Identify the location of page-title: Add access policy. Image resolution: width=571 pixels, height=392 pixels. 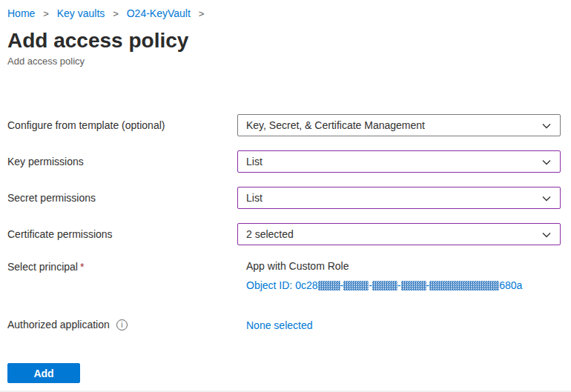
(289, 41).